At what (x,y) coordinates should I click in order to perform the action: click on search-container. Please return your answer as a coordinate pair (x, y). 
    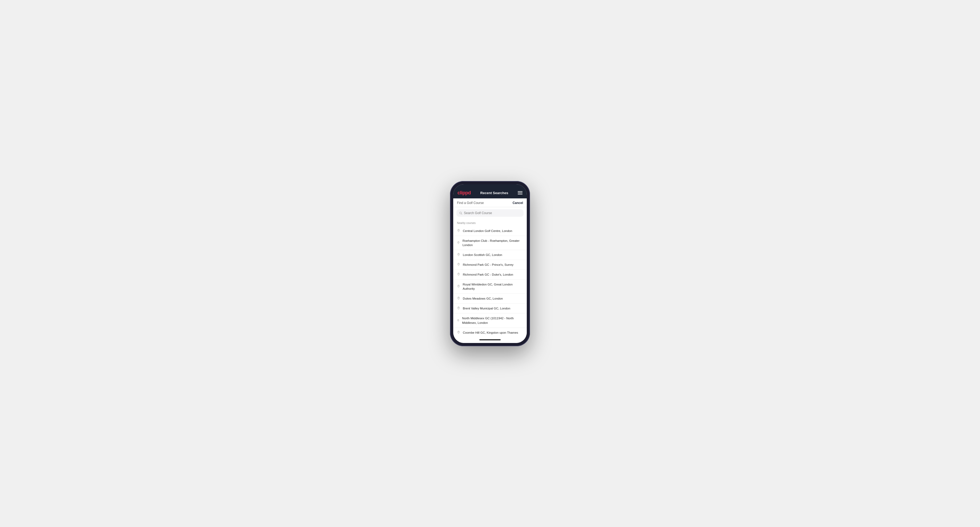
    Looking at the image, I should click on (490, 213).